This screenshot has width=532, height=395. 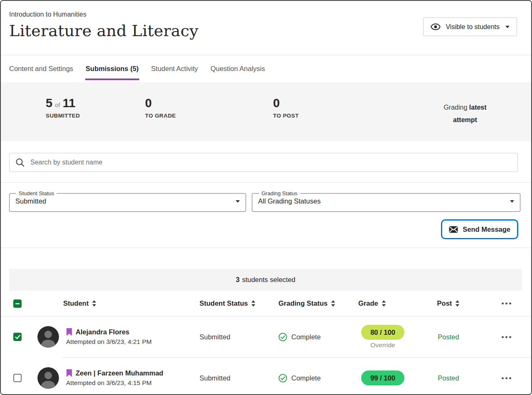 I want to click on table-row: Alejandra Flores Attempted on 3/6/23, 4:…, so click(x=266, y=337).